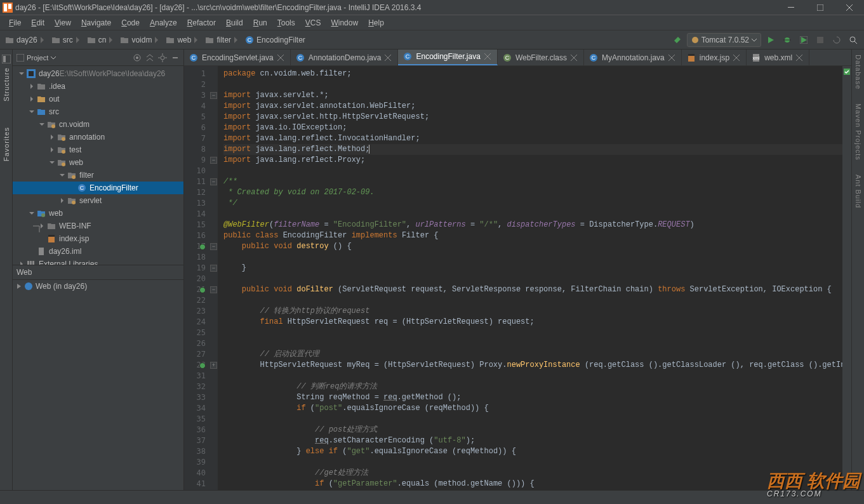 The width and height of the screenshot is (864, 504). I want to click on scroll-from-source-icon, so click(137, 58).